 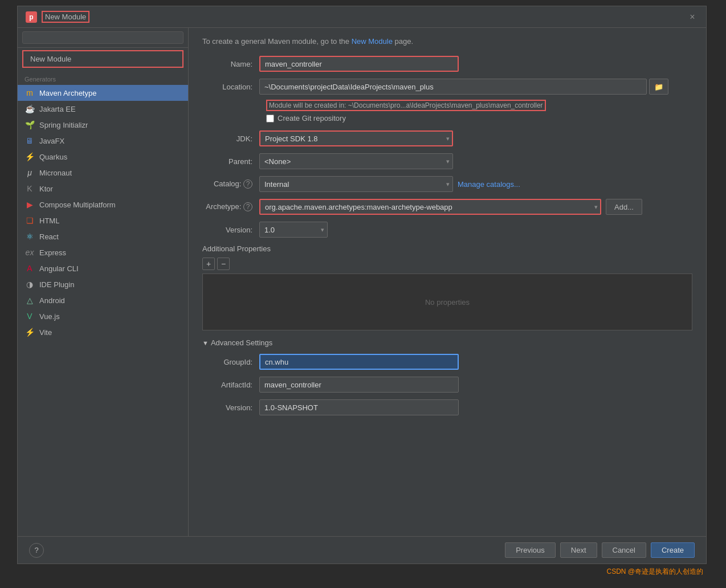 I want to click on sidebar-item-label-micronaut: Micronaut, so click(x=56, y=173).